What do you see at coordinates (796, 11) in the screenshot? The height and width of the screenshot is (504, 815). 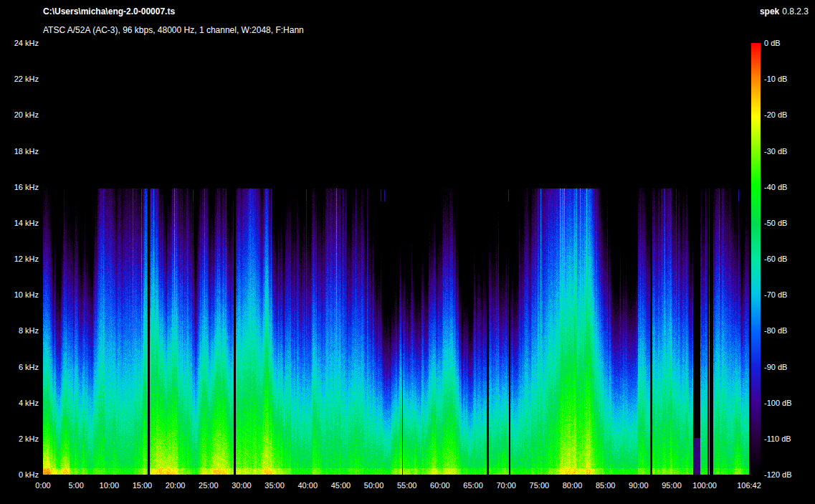 I see `app-version: 0.8.2.3` at bounding box center [796, 11].